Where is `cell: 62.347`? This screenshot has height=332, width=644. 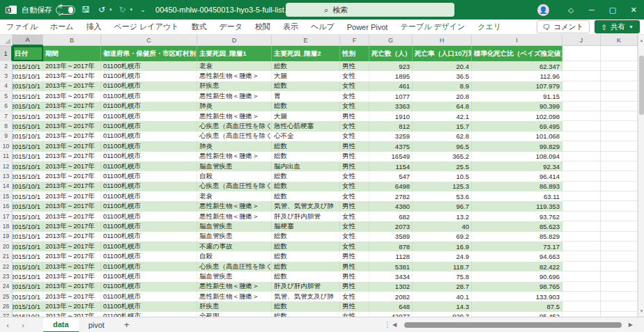 cell: 62.347 is located at coordinates (517, 66).